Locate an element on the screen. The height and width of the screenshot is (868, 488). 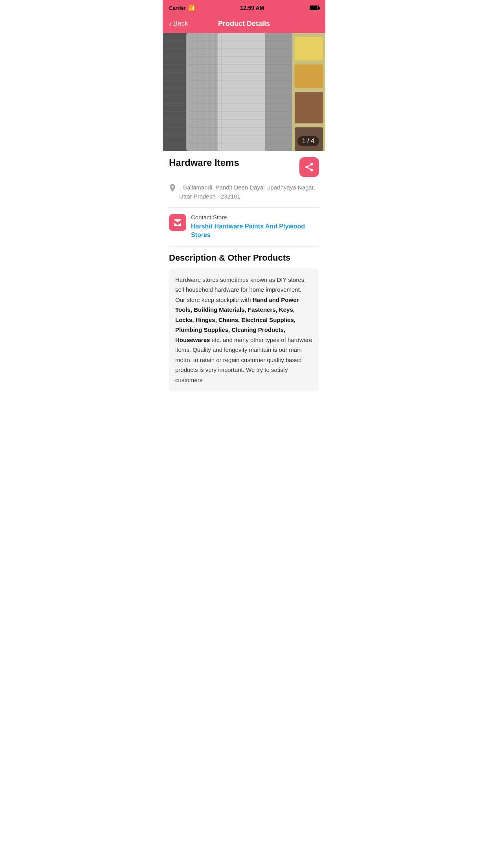
description-section: Description & Other Products Hardware st… is located at coordinates (244, 322).